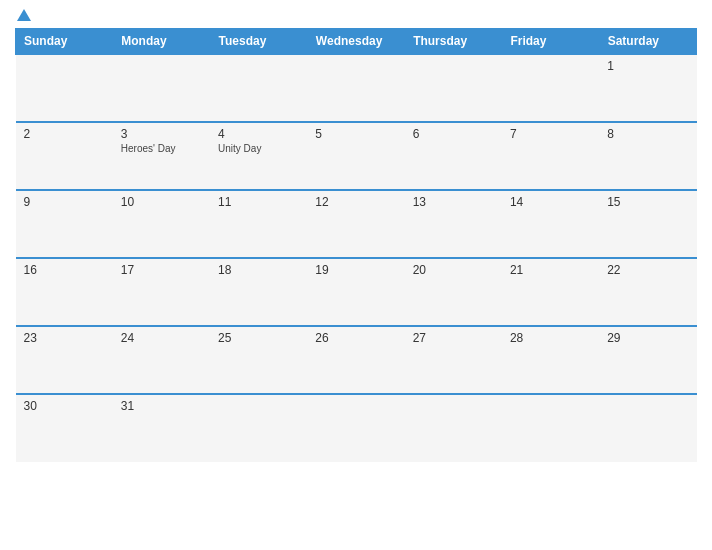  What do you see at coordinates (258, 338) in the screenshot?
I see `day-number: 25` at bounding box center [258, 338].